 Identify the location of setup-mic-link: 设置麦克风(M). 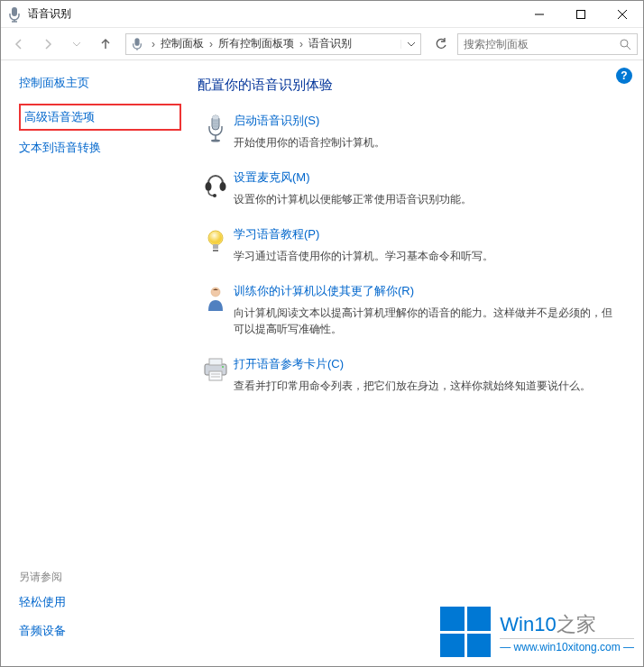
(272, 177).